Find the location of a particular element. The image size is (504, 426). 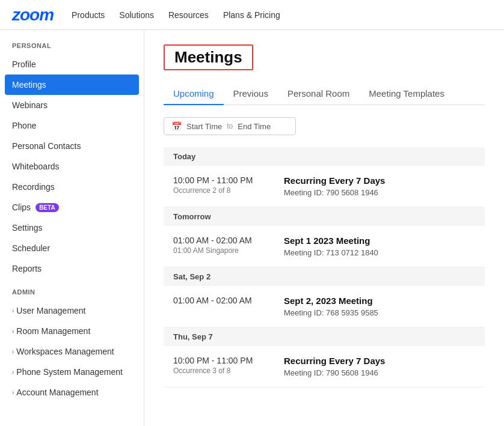

tab-personal-room: Personal Room is located at coordinates (319, 94).